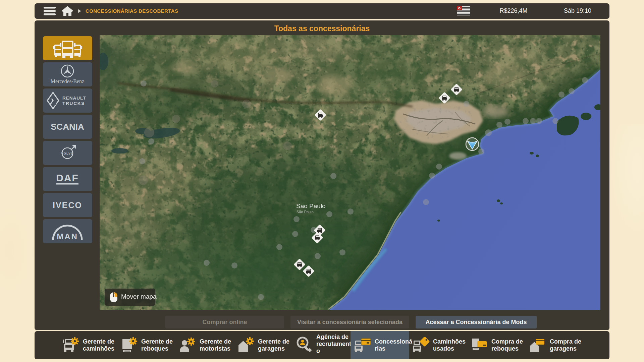 This screenshot has width=644, height=362. Describe the element at coordinates (67, 205) in the screenshot. I see `svg-text: IVECO` at that location.